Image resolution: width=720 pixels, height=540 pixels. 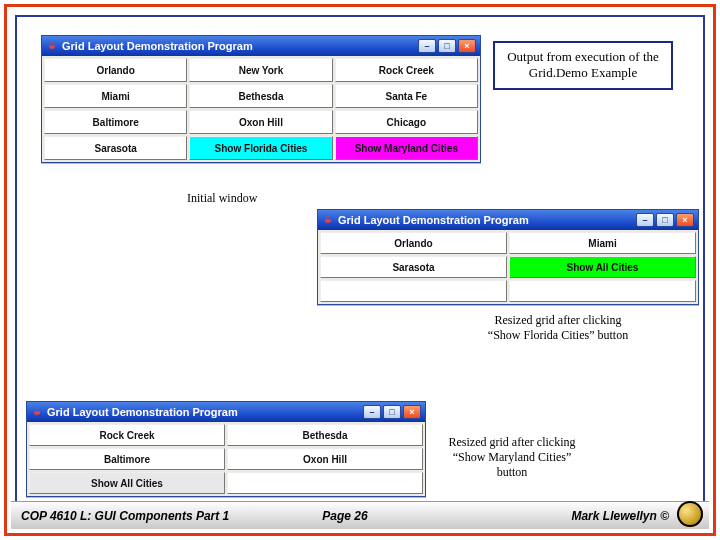 What do you see at coordinates (261, 99) in the screenshot?
I see `java-window-initial: Grid Layout Demonstration Program – □ × …` at bounding box center [261, 99].